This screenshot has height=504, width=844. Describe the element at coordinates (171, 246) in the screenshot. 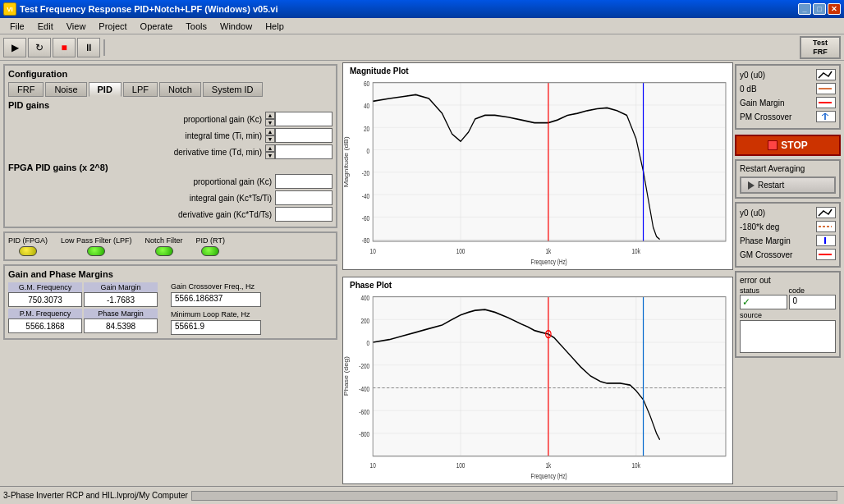

I see `controls-row: PID (FPGA) Low Pass Filter (LPF) Notch F…` at that location.